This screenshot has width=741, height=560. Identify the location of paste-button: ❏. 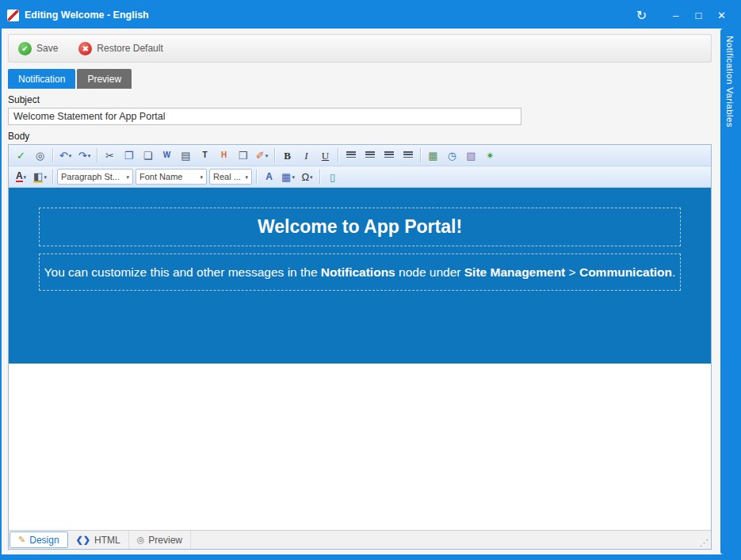
(147, 155).